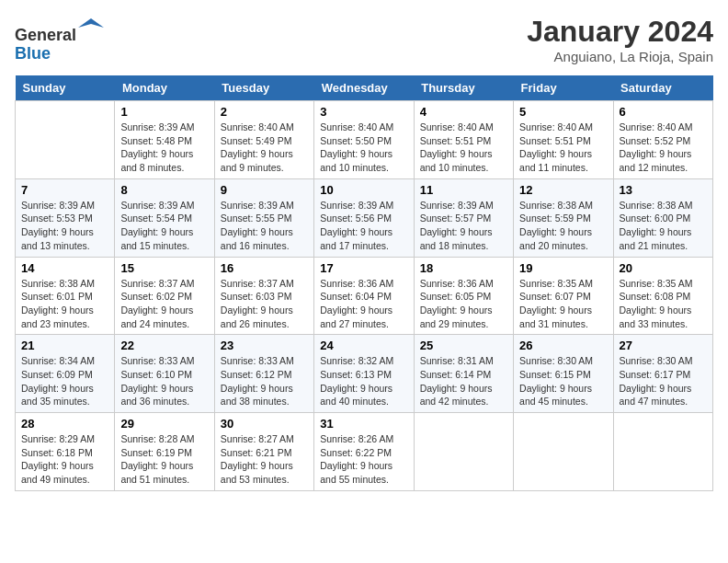  What do you see at coordinates (463, 226) in the screenshot?
I see `day-detail: Sunrise: 8:39 AM Sunset: 5:57 PM Dayligh…` at bounding box center [463, 226].